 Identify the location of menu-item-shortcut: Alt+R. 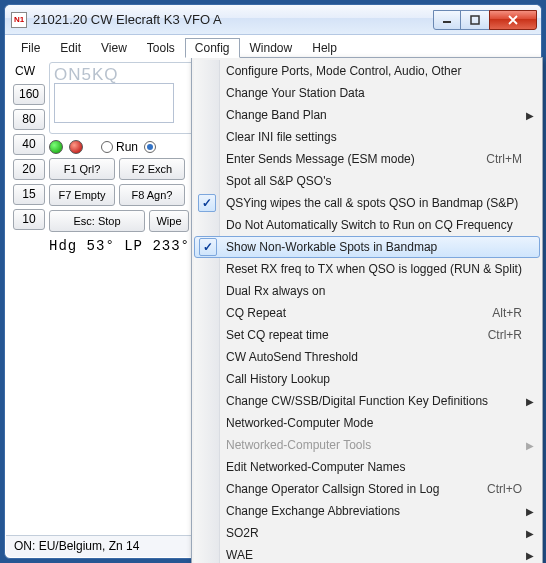
(507, 313).